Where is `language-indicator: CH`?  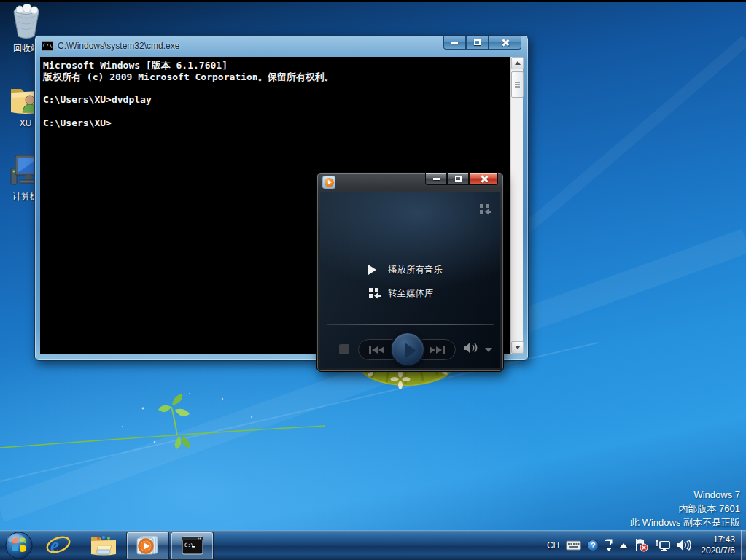
language-indicator: CH is located at coordinates (553, 545).